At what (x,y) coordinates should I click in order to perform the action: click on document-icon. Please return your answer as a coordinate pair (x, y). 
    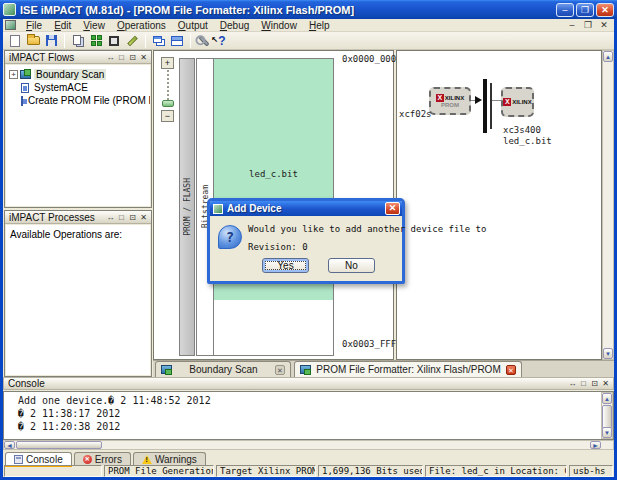
    Looking at the image, I should click on (10, 25).